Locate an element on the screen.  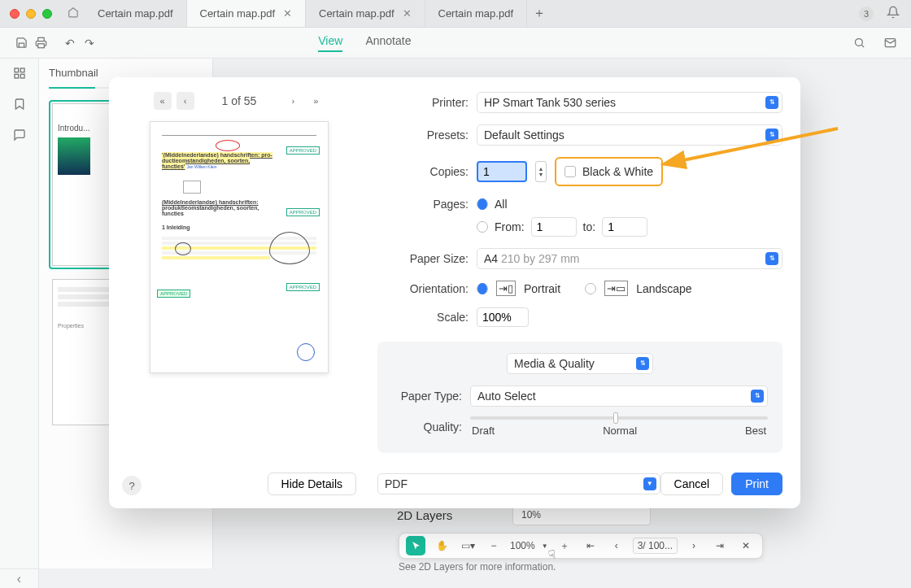
scale-input is located at coordinates (503, 317).